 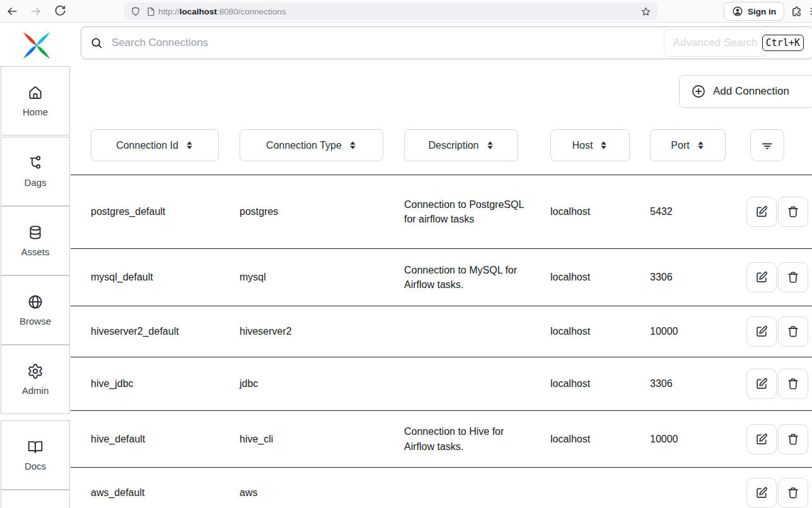 I want to click on sidebar: Home Dags Assets Browse Admin Docs, so click(x=35, y=265).